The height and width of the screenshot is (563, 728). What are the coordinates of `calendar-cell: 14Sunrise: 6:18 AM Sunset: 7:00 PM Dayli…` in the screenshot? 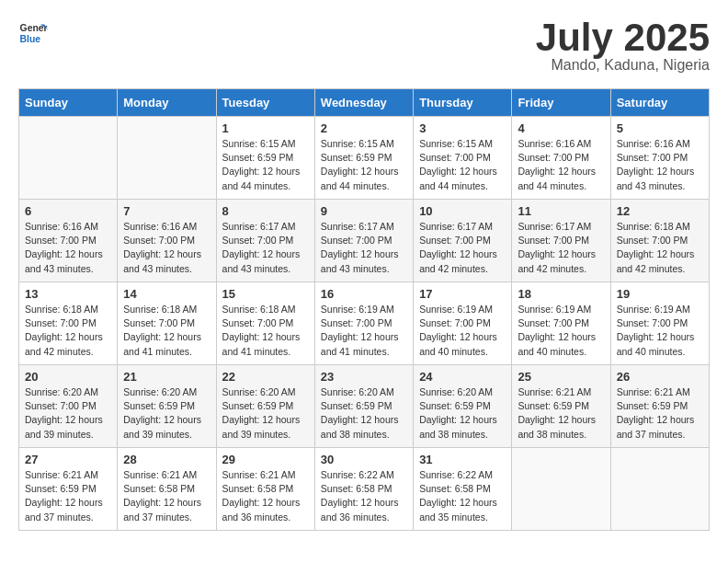 It's located at (167, 324).